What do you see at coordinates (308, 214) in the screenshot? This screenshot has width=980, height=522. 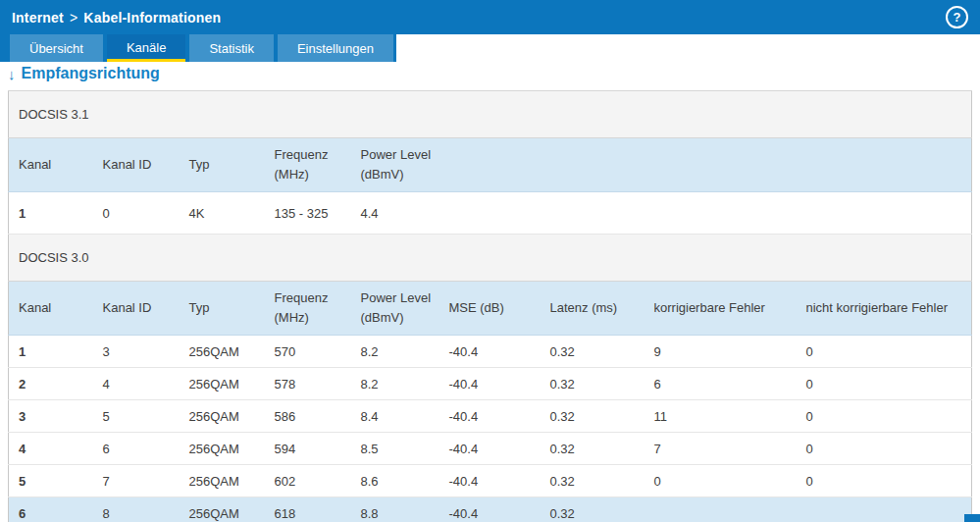 I see `table-cell: 135 - 325` at bounding box center [308, 214].